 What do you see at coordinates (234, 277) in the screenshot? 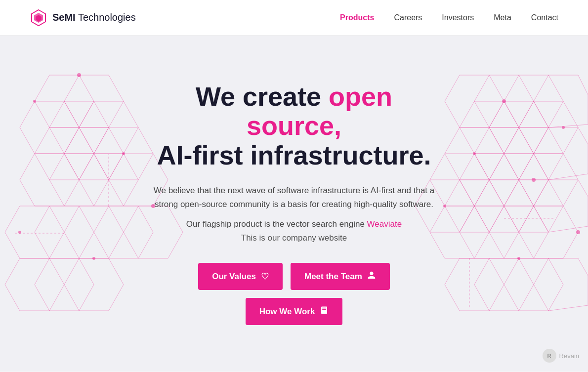
I see `our-values-label: Our Values` at bounding box center [234, 277].